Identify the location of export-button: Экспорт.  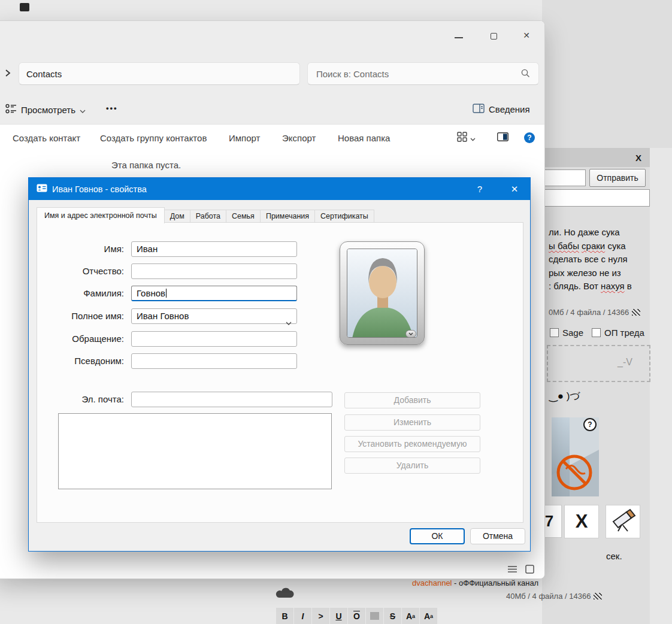
(299, 138).